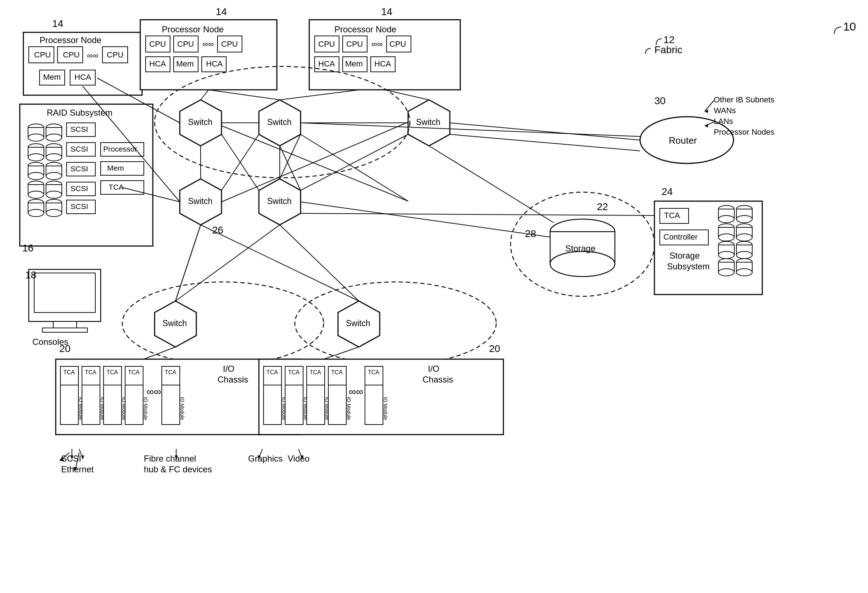  I want to click on raid-number: 16, so click(28, 248).